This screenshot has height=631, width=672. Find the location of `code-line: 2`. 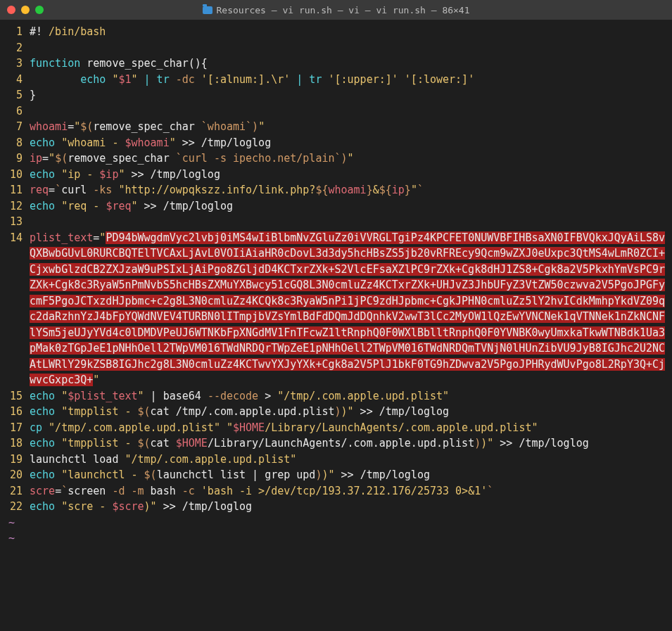

code-line: 2 is located at coordinates (336, 48).